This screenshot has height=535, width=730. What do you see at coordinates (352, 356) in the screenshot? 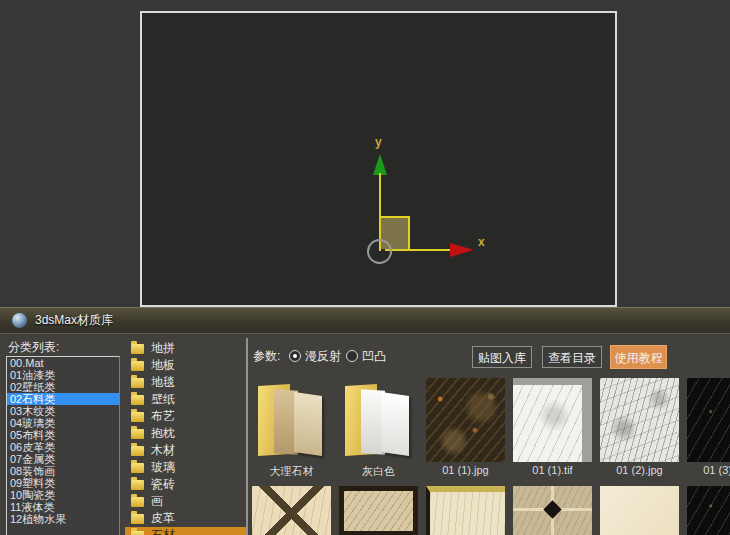
I see `radio-bump` at bounding box center [352, 356].